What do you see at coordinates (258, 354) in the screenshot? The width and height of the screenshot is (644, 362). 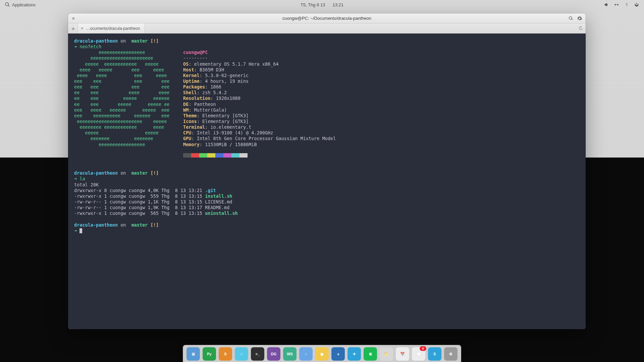 I see `dock-app-terminal: >_` at bounding box center [258, 354].